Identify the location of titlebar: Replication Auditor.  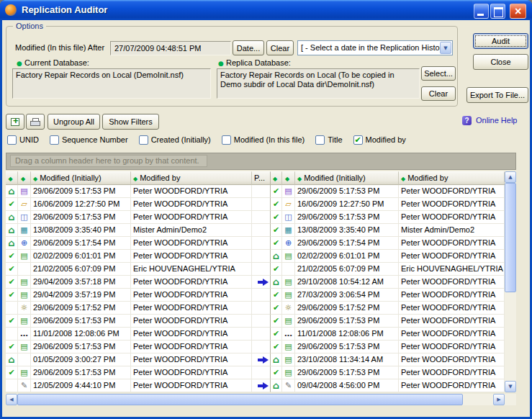
(266, 10).